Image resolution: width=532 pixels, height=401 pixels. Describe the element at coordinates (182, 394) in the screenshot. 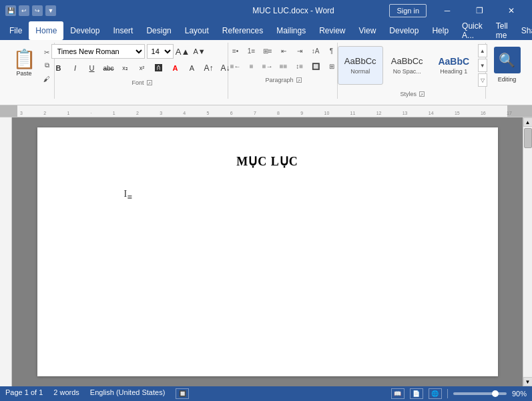

I see `accessibility-button: 🔲` at that location.